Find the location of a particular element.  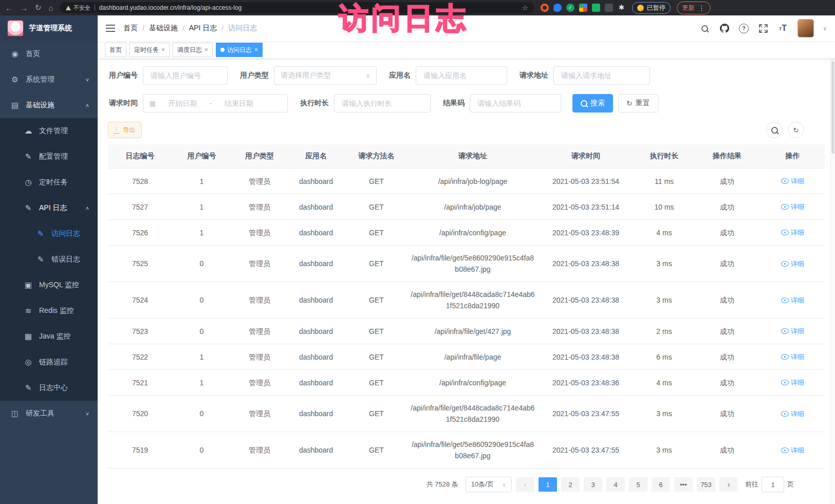

app-name-input is located at coordinates (461, 76).